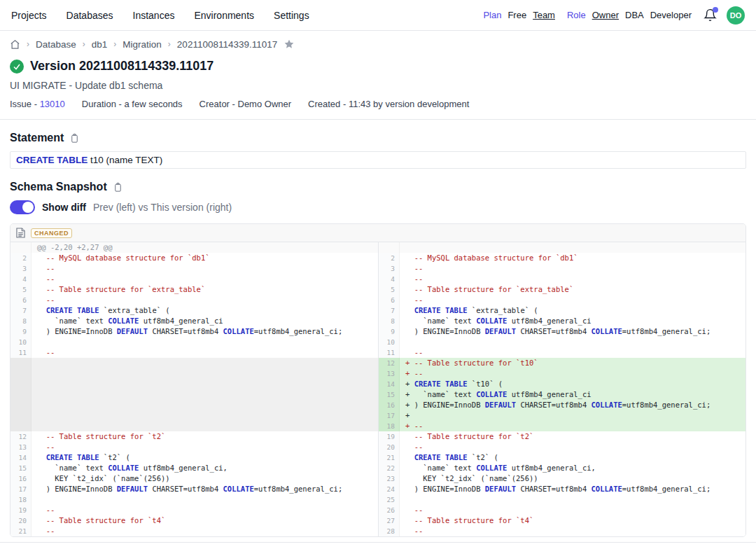  Describe the element at coordinates (118, 188) in the screenshot. I see `copy-snapshot-icon` at that location.